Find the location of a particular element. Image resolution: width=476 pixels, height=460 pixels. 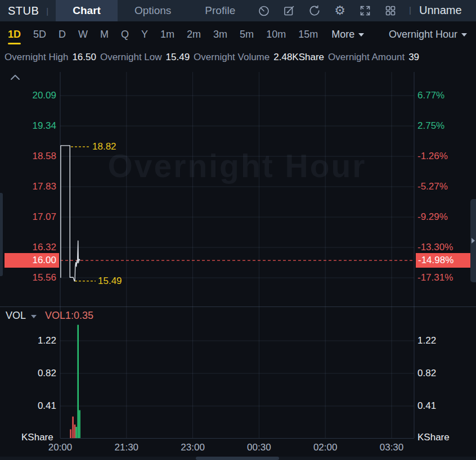

stat-label: Overnight Volume is located at coordinates (232, 57).